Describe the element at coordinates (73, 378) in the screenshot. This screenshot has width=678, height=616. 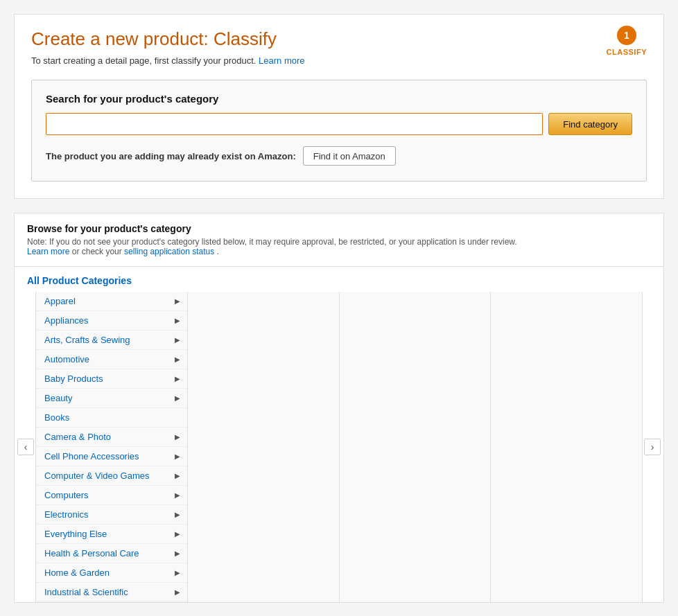
I see `category-label: Baby Products` at that location.